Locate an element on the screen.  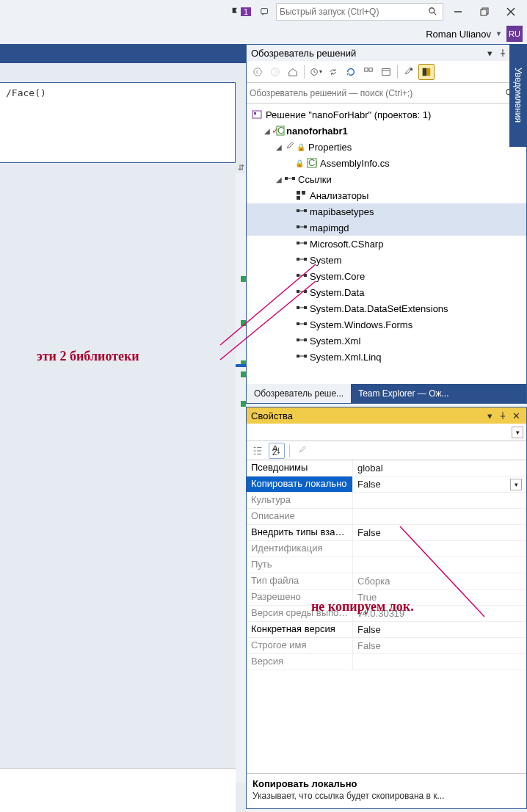
ref-item: System.Xml is located at coordinates (386, 341).